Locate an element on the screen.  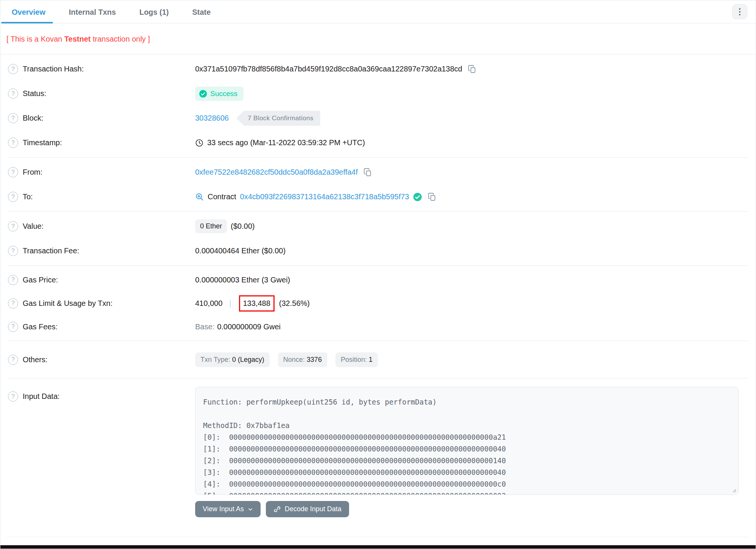
more-options-button is located at coordinates (740, 12).